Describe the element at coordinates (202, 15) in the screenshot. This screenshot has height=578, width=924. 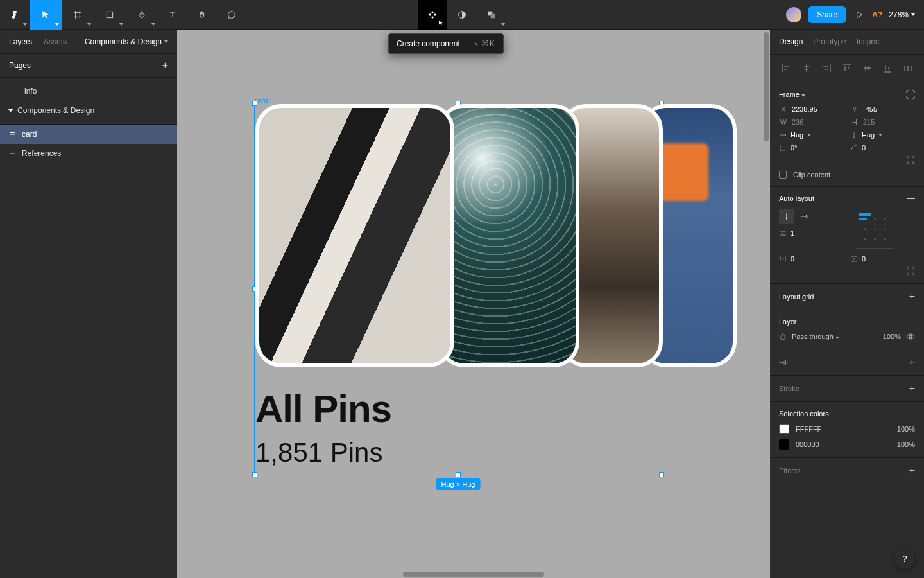
I see `hand-icon` at that location.